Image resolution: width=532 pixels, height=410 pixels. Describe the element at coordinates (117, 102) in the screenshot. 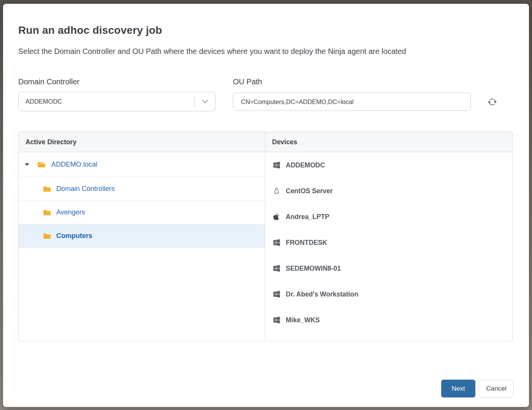

I see `domain-controller-select: ADDEMODC` at that location.